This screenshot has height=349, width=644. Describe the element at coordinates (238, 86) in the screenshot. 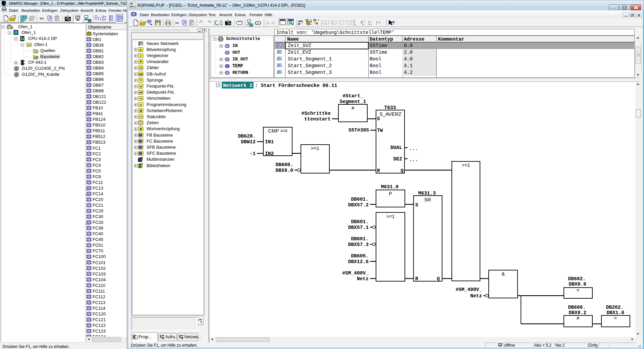

I see `svg-text: Netzwerk 2` at that location.